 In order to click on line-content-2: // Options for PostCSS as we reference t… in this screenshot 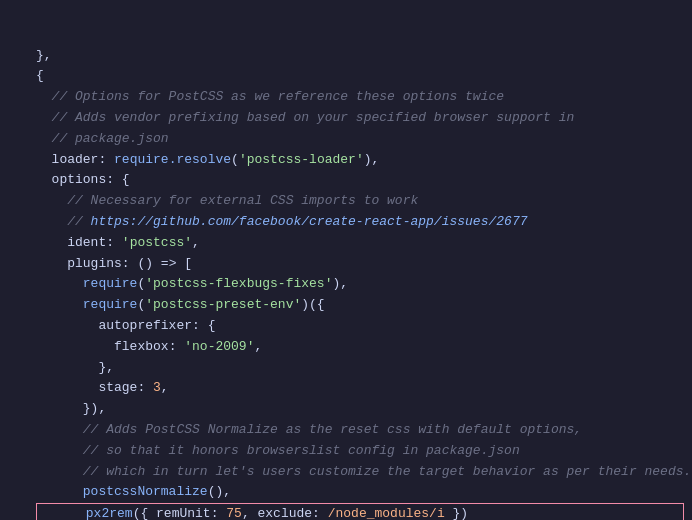, I will do `click(360, 98)`.